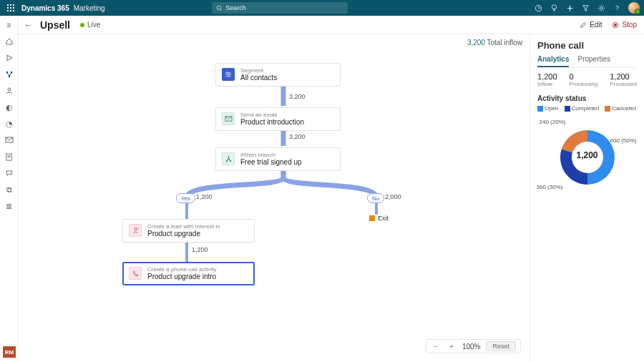  What do you see at coordinates (278, 74) in the screenshot?
I see `node-segment: Segment All contacts` at bounding box center [278, 74].